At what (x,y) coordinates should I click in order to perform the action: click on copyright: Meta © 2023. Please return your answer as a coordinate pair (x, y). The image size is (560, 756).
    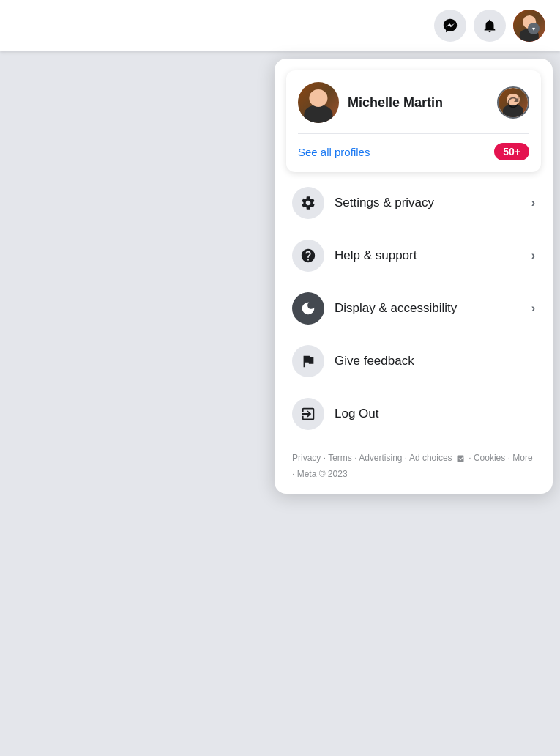
    Looking at the image, I should click on (322, 474).